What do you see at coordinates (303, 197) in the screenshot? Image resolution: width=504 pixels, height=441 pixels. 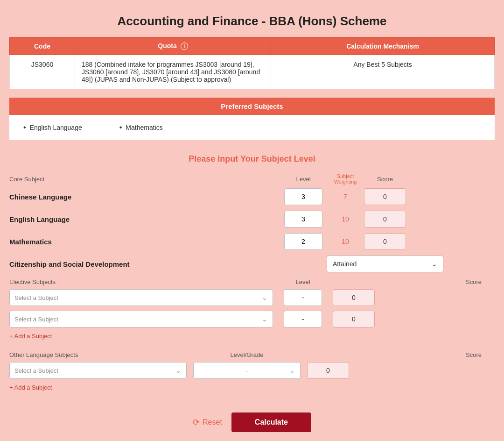 I see `chinese-level-dropdown: 31245` at bounding box center [303, 197].